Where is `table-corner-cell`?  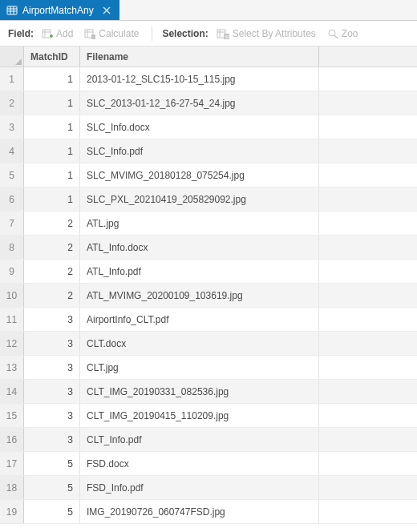 table-corner-cell is located at coordinates (12, 56).